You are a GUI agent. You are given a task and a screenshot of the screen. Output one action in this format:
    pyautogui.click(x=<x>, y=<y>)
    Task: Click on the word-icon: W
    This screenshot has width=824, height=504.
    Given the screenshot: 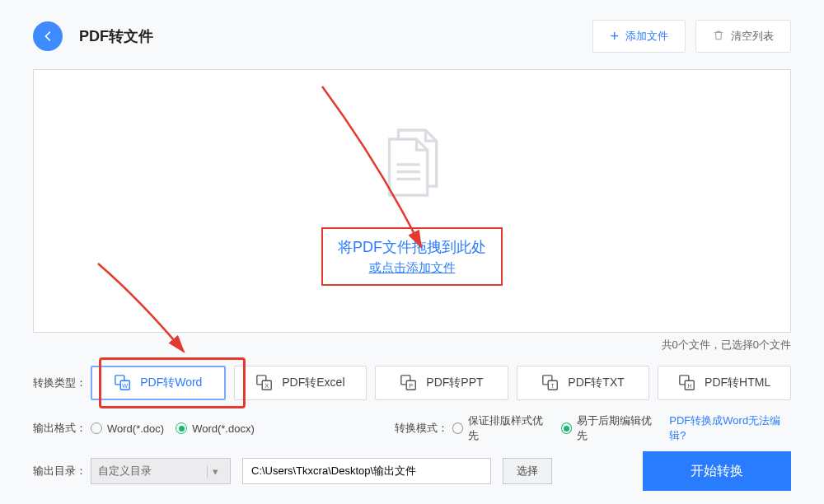 What is the action you would take?
    pyautogui.click(x=123, y=383)
    